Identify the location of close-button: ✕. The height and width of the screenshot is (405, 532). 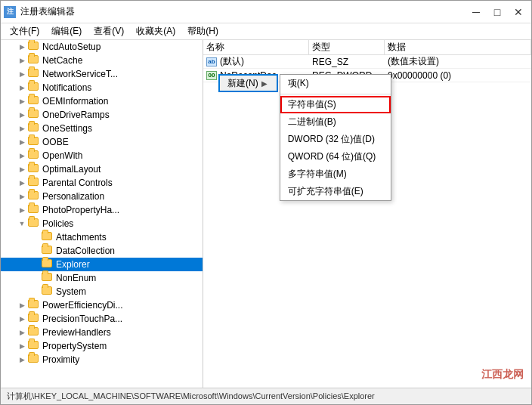
(518, 12).